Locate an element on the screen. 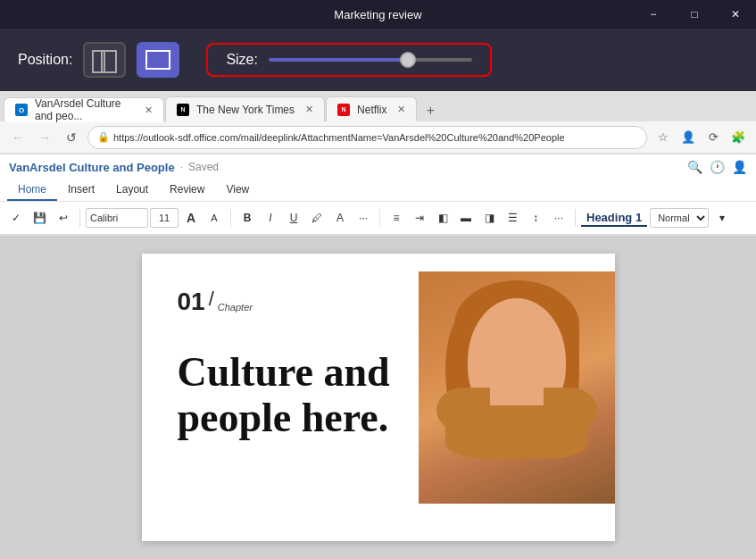 The width and height of the screenshot is (756, 559). address-bar: ← → ↺ 🔒 https://outlook-sdf.office.com/m… is located at coordinates (378, 138).